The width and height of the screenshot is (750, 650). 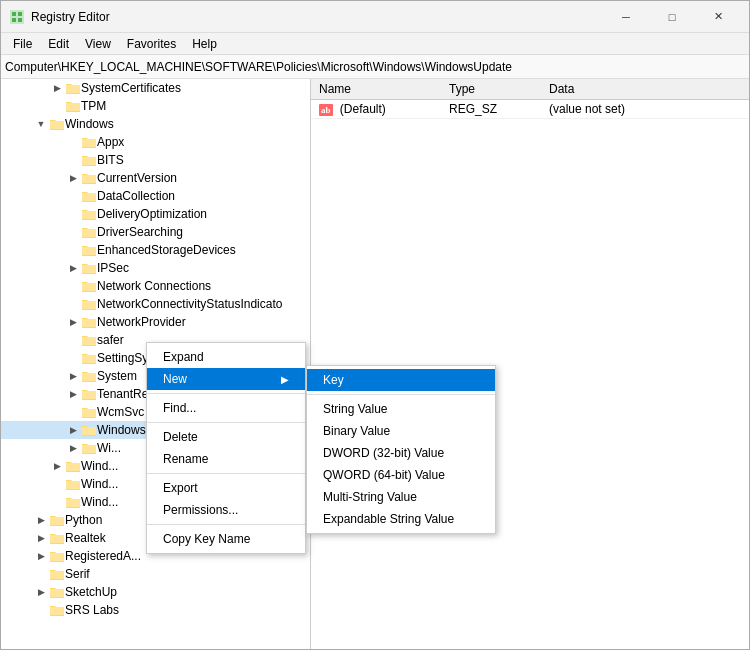 I want to click on menu-help: Help, so click(x=204, y=44).